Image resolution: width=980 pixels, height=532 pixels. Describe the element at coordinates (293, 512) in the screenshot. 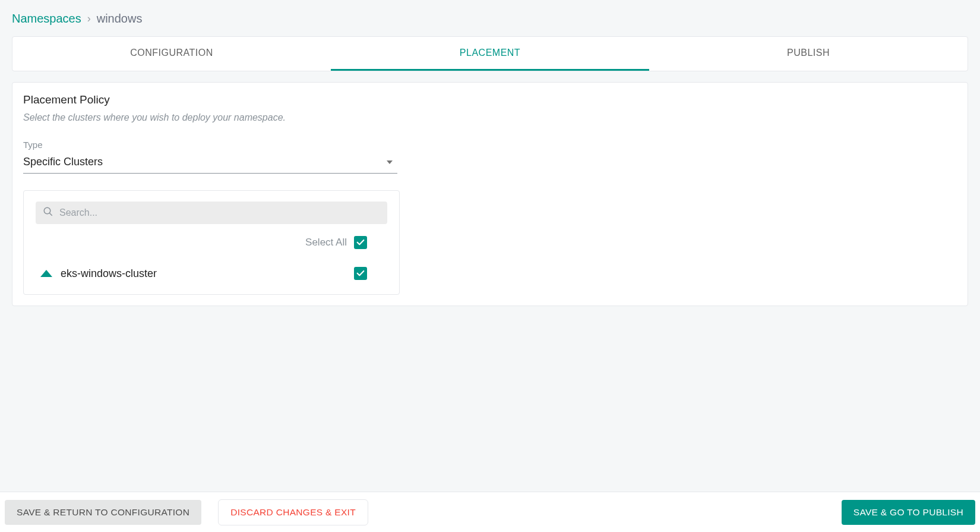

I see `discard-button: DISCARD CHANGES & EXIT` at that location.